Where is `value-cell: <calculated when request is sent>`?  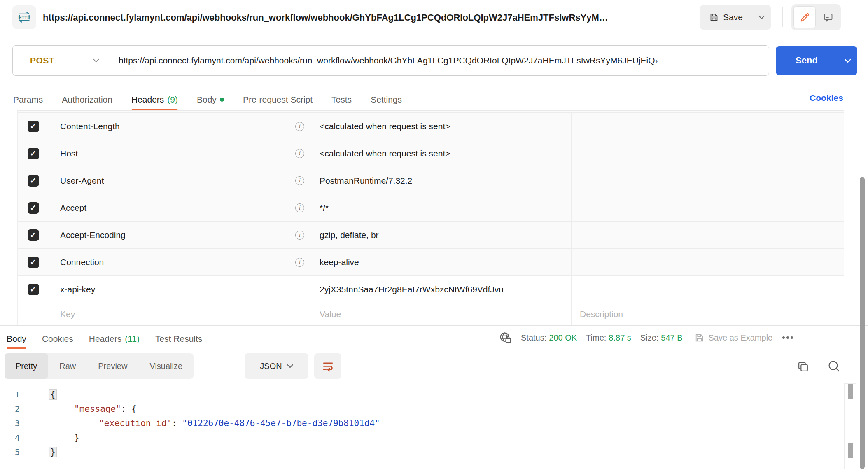 value-cell: <calculated when request is sent> is located at coordinates (441, 153).